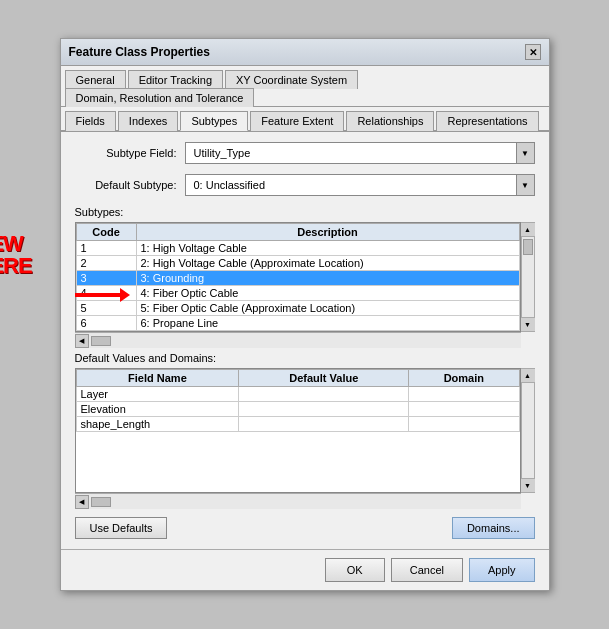 This screenshot has width=609, height=629. Describe the element at coordinates (298, 294) in the screenshot. I see `table-row: 4 4: Fiber Optic Cable` at that location.